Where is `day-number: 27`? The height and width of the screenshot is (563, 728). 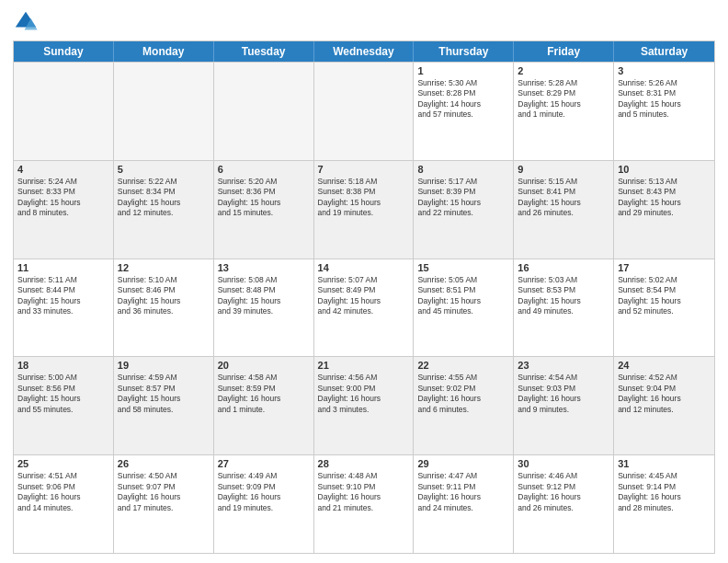 day-number: 27 is located at coordinates (264, 464).